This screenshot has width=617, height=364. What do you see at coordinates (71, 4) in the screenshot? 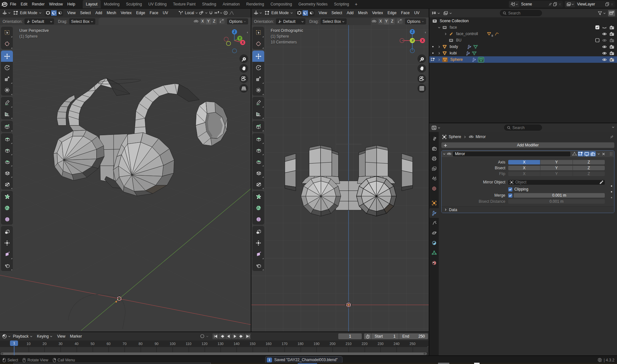
I see `menu-help: Help` at bounding box center [71, 4].